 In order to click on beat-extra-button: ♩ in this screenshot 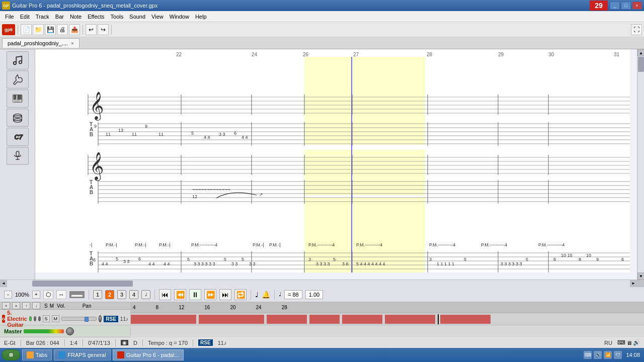, I will do `click(146, 295)`.